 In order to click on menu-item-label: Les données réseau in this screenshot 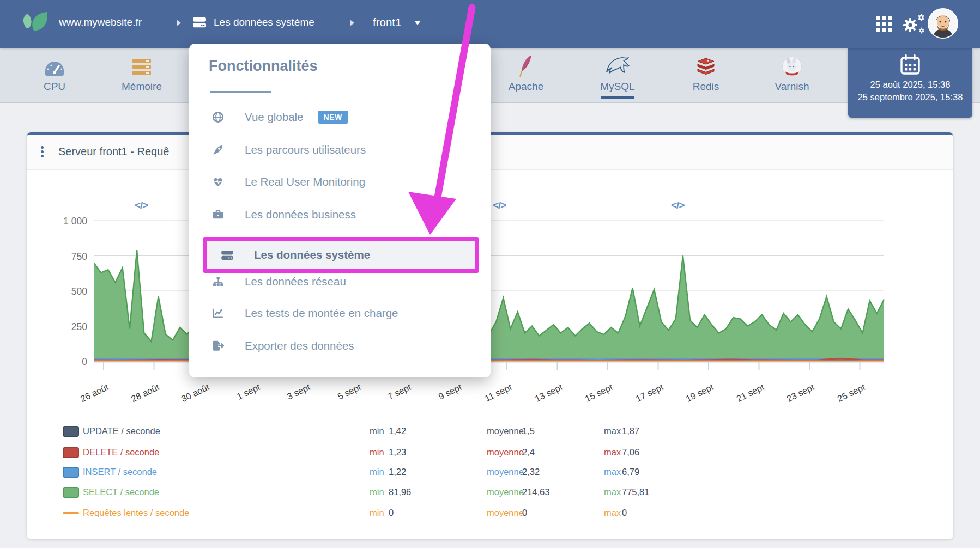, I will do `click(295, 282)`.